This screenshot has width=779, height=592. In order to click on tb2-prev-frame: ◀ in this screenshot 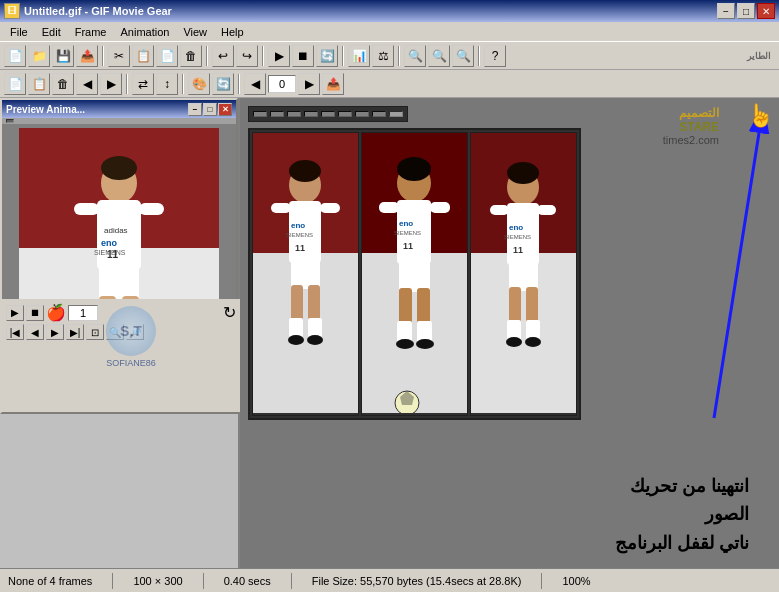, I will do `click(255, 84)`.